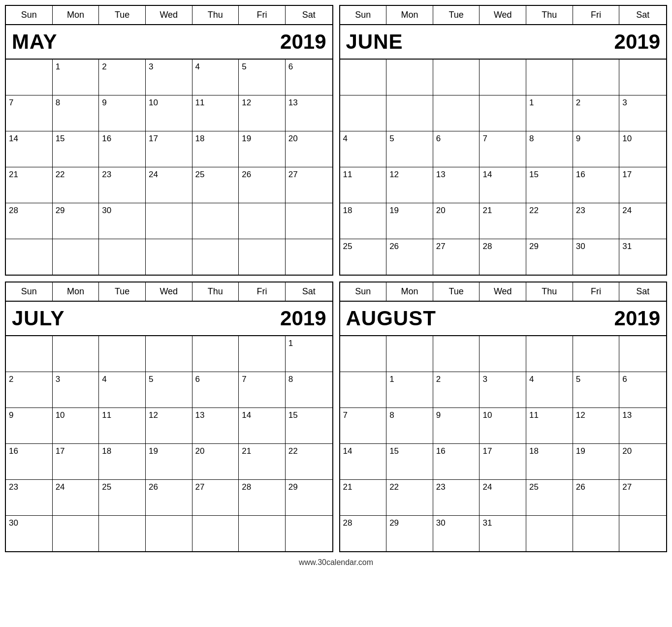  I want to click on day-13: 13, so click(216, 426).